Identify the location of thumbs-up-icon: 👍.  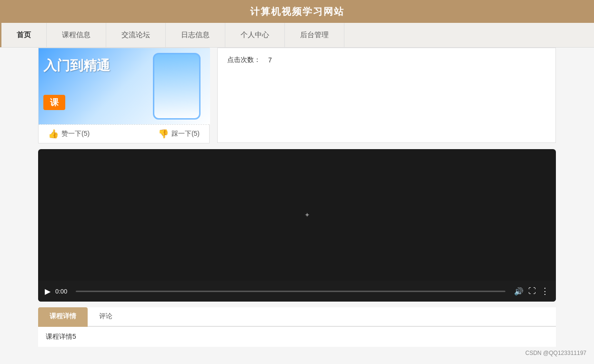
(53, 134).